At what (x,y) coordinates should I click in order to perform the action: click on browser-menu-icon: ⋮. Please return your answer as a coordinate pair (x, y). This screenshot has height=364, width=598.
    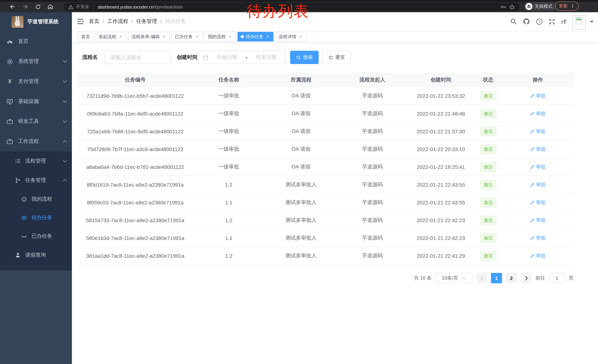
    Looking at the image, I should click on (573, 6).